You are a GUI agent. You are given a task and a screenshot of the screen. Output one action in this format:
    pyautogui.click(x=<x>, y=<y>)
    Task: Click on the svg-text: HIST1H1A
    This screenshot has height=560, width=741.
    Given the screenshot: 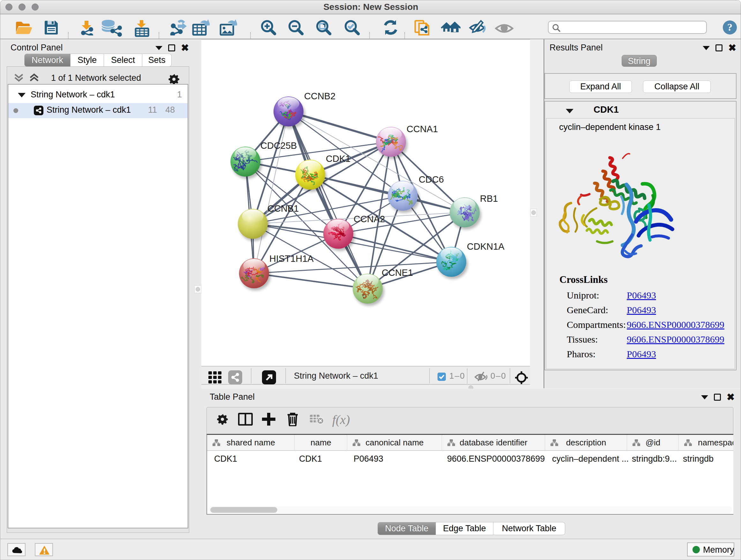 What is the action you would take?
    pyautogui.click(x=291, y=259)
    